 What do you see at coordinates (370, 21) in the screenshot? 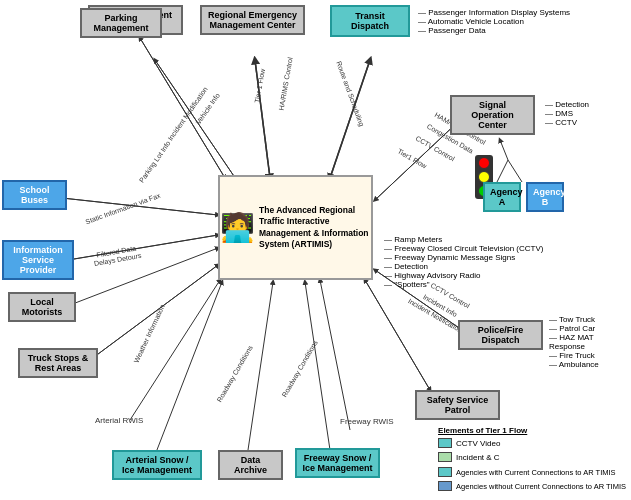
I see `node-transit-dispatch: Transit Dispatch` at bounding box center [370, 21].